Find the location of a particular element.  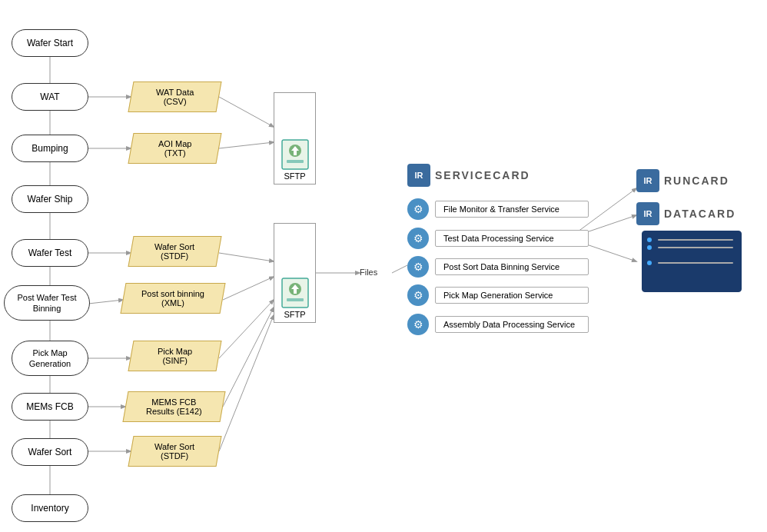

wafer-sort-stdf-para: Wafer Sort(STDF) is located at coordinates (174, 251).